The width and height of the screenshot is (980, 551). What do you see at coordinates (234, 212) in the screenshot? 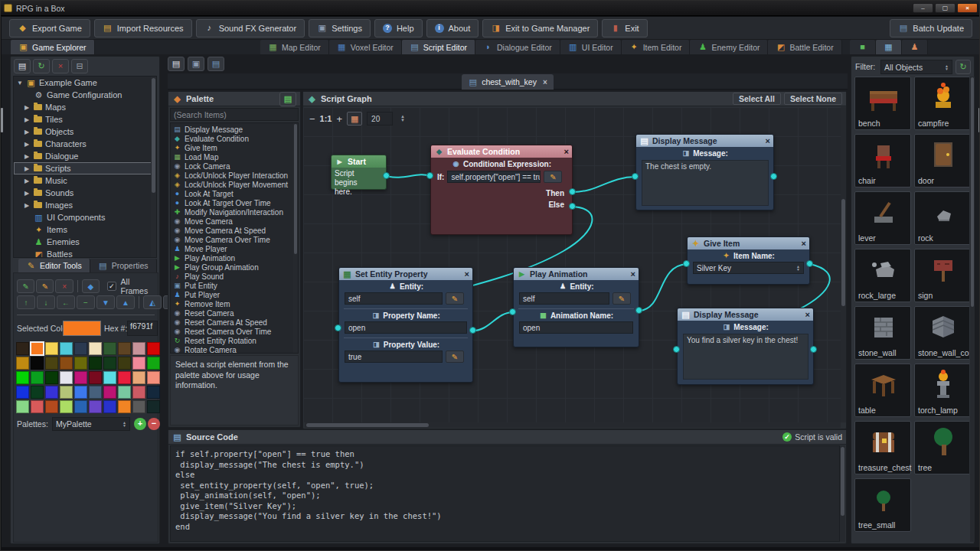
I see `palette-item-modify-navigation-interaction: ✚Modify Navigation/Interaction` at bounding box center [234, 212].